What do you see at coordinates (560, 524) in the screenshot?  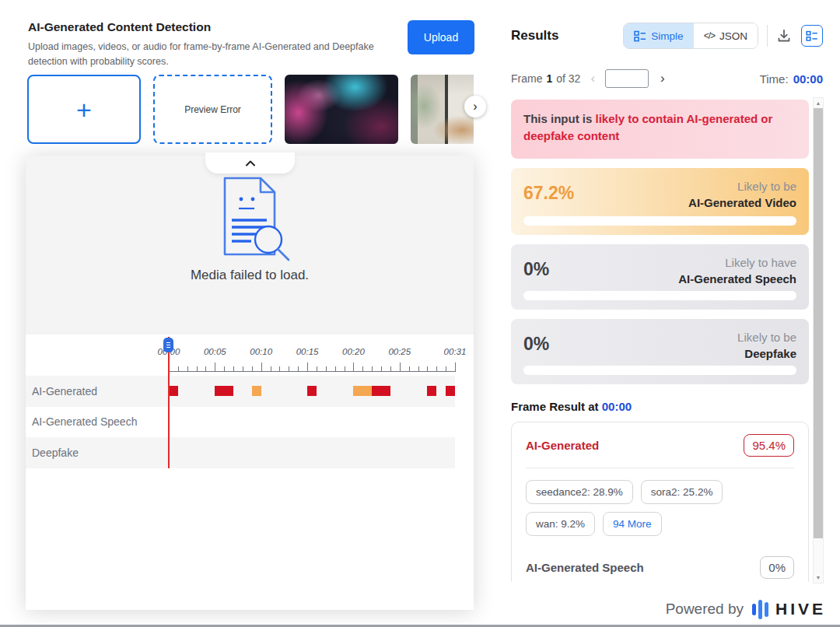 I see `model-score-chip: wan: 9.2%` at bounding box center [560, 524].